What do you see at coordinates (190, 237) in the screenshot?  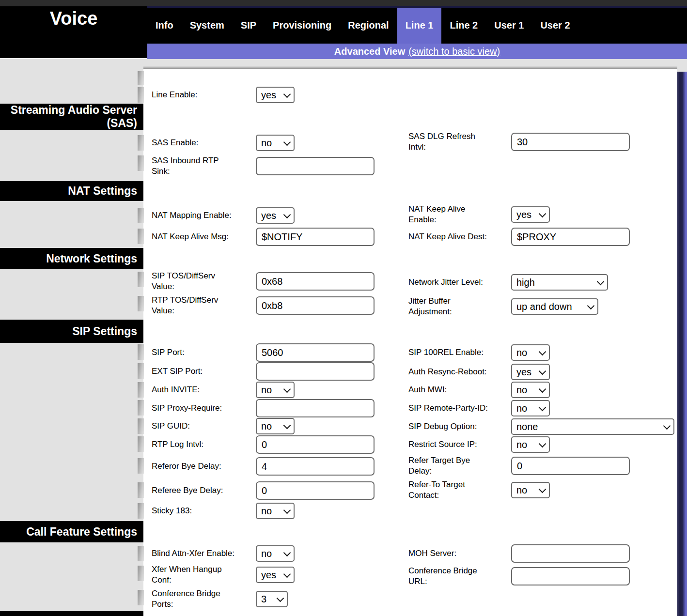 I see `nat-keepalive-msg-label: NAT Keep Alive Msg:` at bounding box center [190, 237].